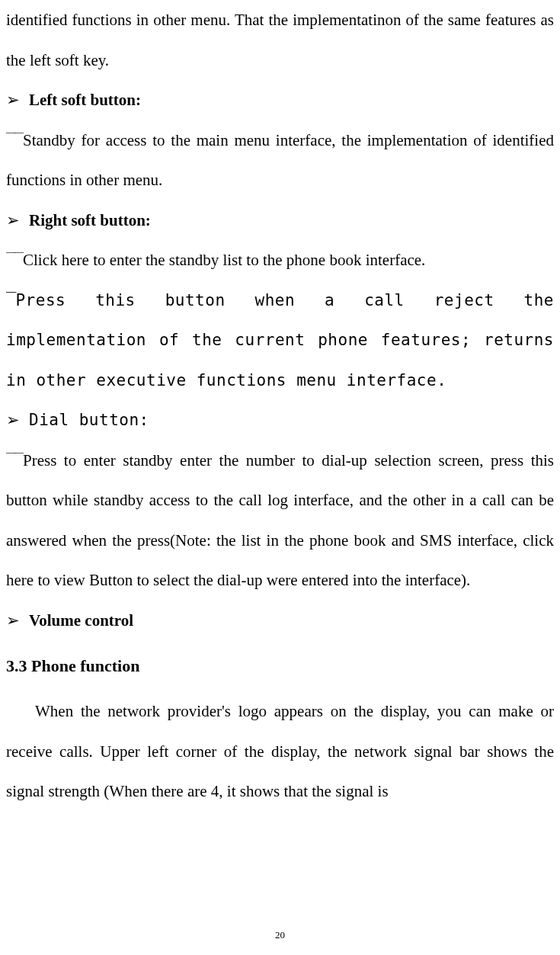 This screenshot has height=955, width=560. What do you see at coordinates (90, 221) in the screenshot?
I see `bullet-right-soft-title: Right soft button:` at bounding box center [90, 221].